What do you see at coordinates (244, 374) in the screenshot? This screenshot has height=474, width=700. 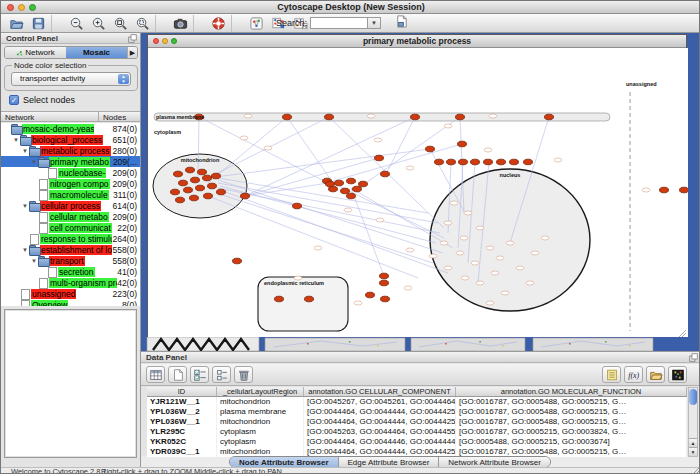 I see `delete-attribute-button` at bounding box center [244, 374].